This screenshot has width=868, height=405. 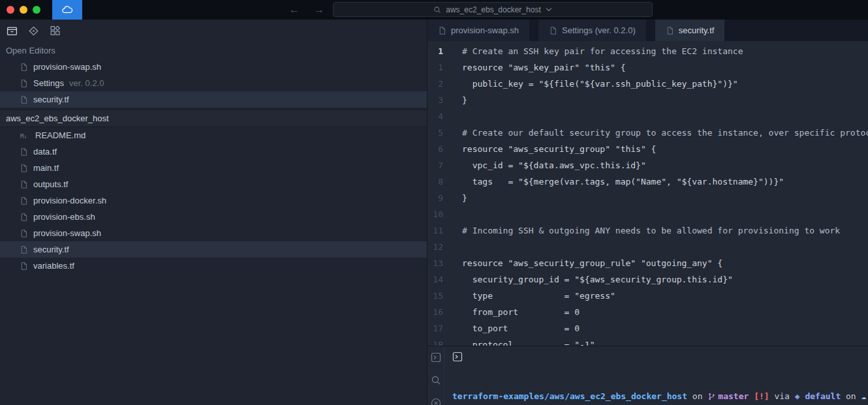 What do you see at coordinates (37, 10) in the screenshot?
I see `zoom-window-button` at bounding box center [37, 10].